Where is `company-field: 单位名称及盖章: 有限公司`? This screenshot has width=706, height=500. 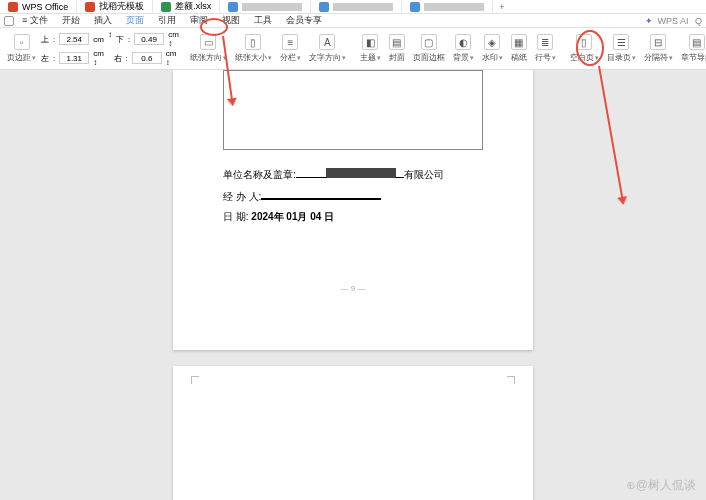
company-field: 单位名称及盖章: 有限公司 is located at coordinates (358, 174).